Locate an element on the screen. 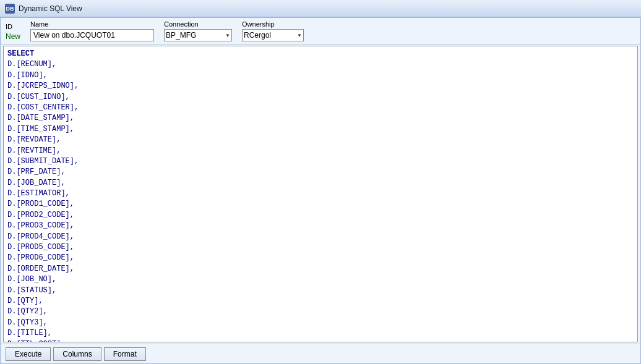 This screenshot has width=641, height=364. sql-line: D.[CUST_IDNO], is located at coordinates (320, 98).